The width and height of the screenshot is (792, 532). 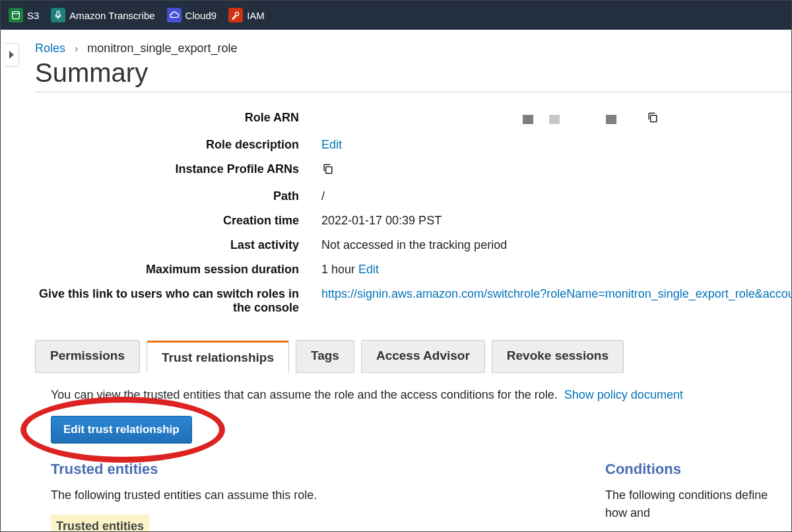 What do you see at coordinates (77, 49) in the screenshot?
I see `chevron-right-icon: ›` at bounding box center [77, 49].